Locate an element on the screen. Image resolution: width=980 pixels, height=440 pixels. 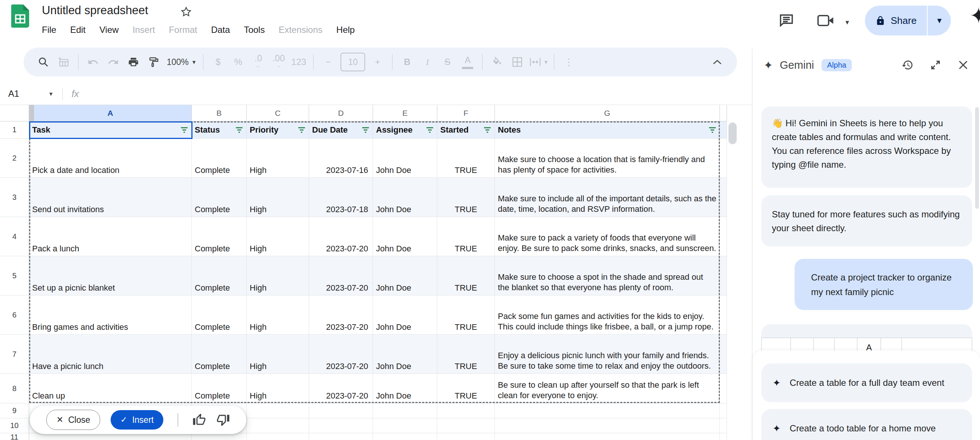
increase-decimal-icon: .00→ is located at coordinates (278, 62).